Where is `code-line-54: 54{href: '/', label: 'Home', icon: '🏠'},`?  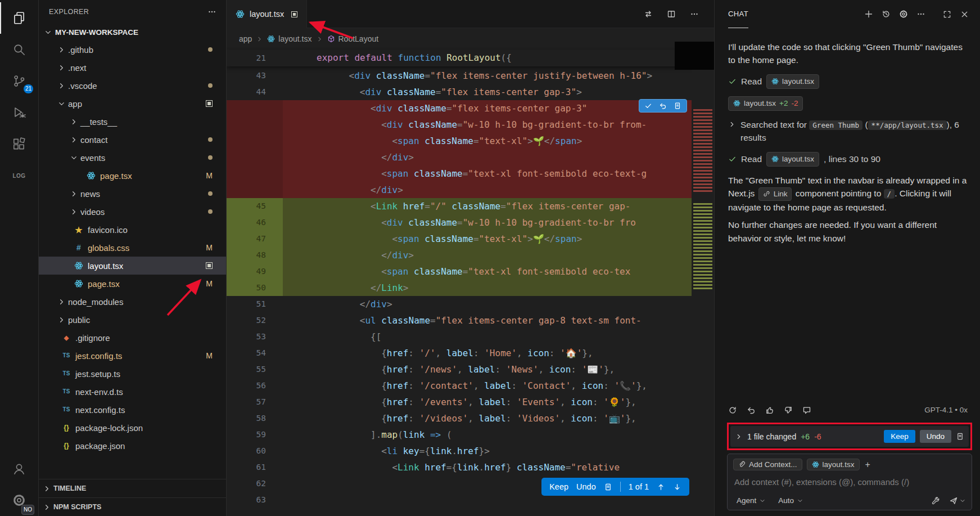
code-line-54: 54{href: '/', label: 'Home', icon: '🏠'}, is located at coordinates (470, 353).